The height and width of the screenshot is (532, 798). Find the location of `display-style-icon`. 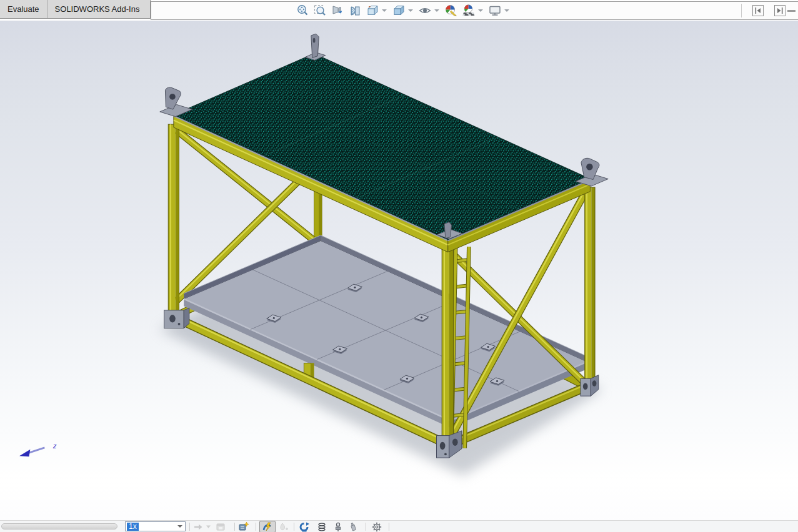

display-style-icon is located at coordinates (399, 11).